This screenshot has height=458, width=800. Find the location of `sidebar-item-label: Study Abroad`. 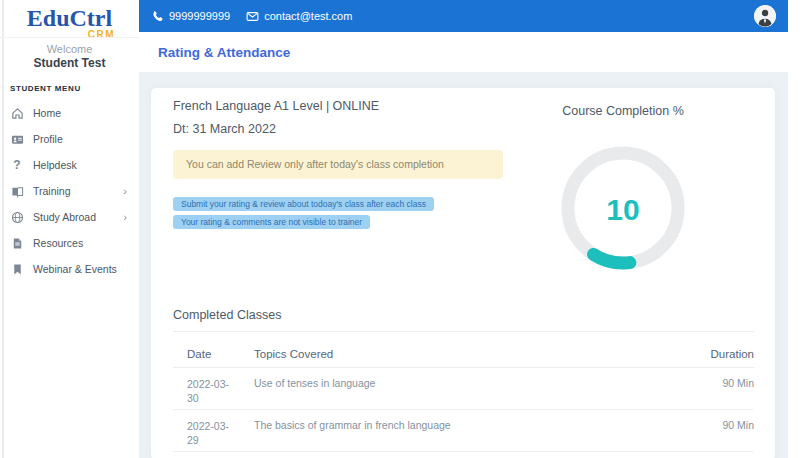

sidebar-item-label: Study Abroad is located at coordinates (64, 217).